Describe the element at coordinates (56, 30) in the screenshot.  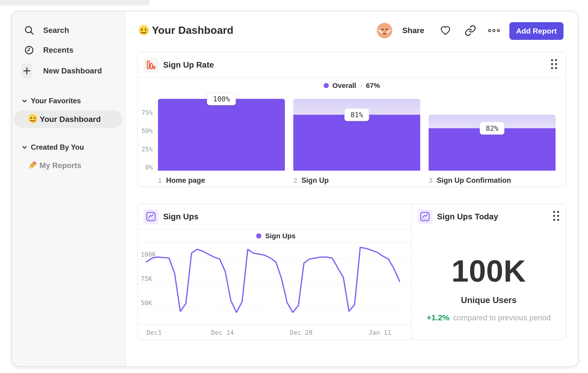
I see `sidebar-item-label: Search` at that location.